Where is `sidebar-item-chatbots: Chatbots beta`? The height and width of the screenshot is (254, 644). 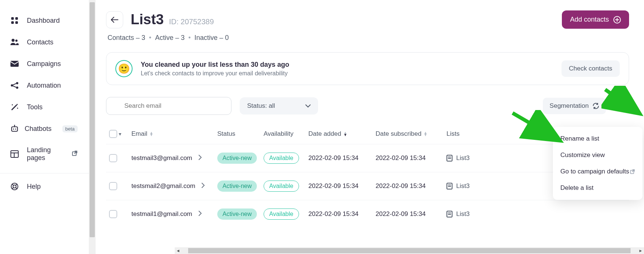 sidebar-item-chatbots: Chatbots beta is located at coordinates (48, 129).